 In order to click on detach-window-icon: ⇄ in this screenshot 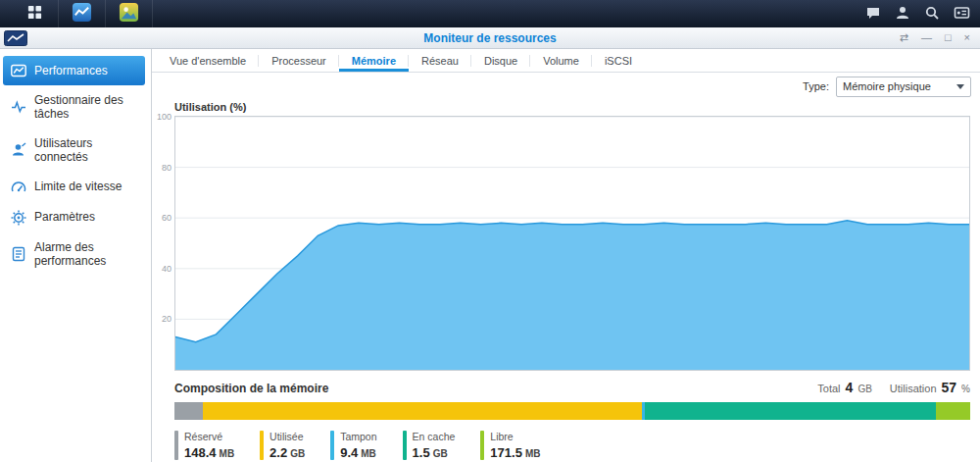, I will do `click(904, 37)`.